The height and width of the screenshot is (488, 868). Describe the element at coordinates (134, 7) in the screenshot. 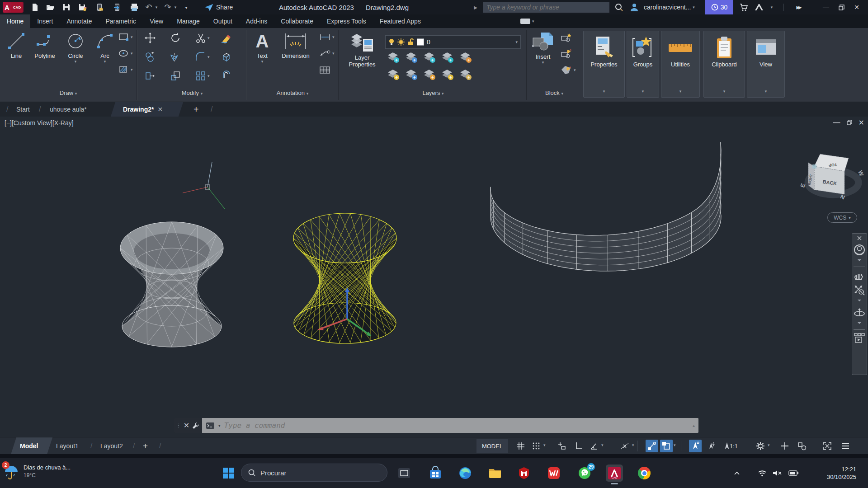

I see `plot-icon` at that location.